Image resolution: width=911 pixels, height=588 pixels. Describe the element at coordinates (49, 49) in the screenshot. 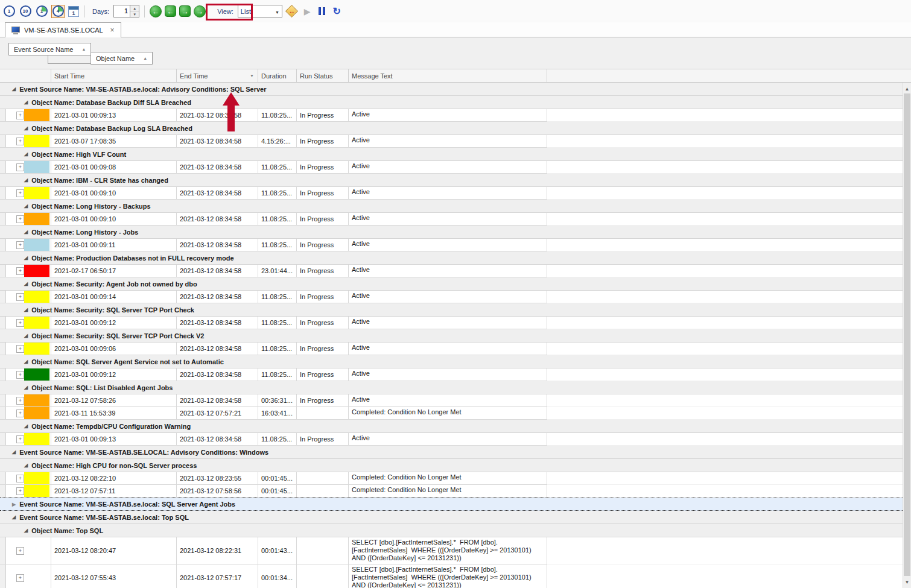

I see `group-field-event-source: Event Source Name ▲` at that location.